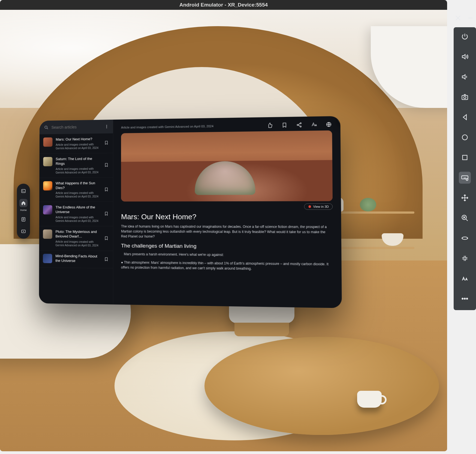 The height and width of the screenshot is (454, 476). What do you see at coordinates (369, 399) in the screenshot?
I see `environment-cup` at bounding box center [369, 399].